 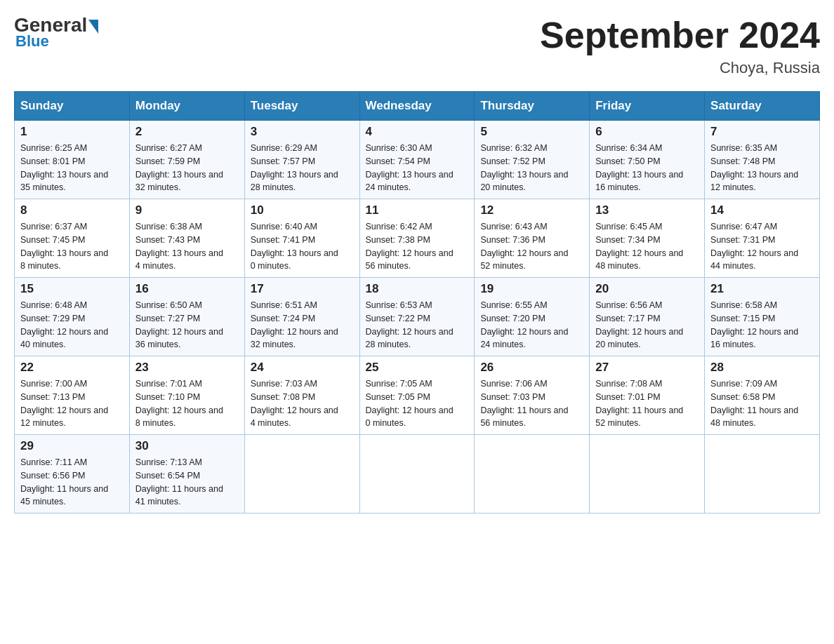 I want to click on calendar-cell: 3Sunrise: 6:29 AMSunset: 7:57 PMDaylight…, so click(x=302, y=160).